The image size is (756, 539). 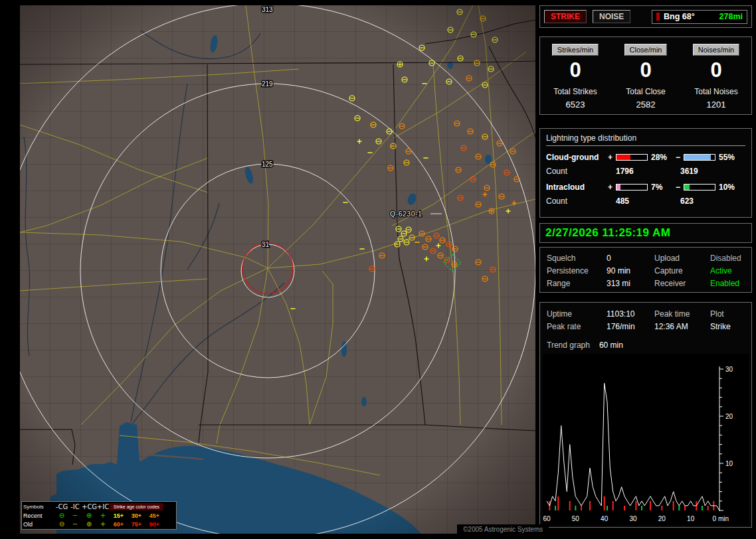 I want to click on strikes-per-min-column: Strikes/min 0 Total Strikes 6523, so click(x=575, y=78).